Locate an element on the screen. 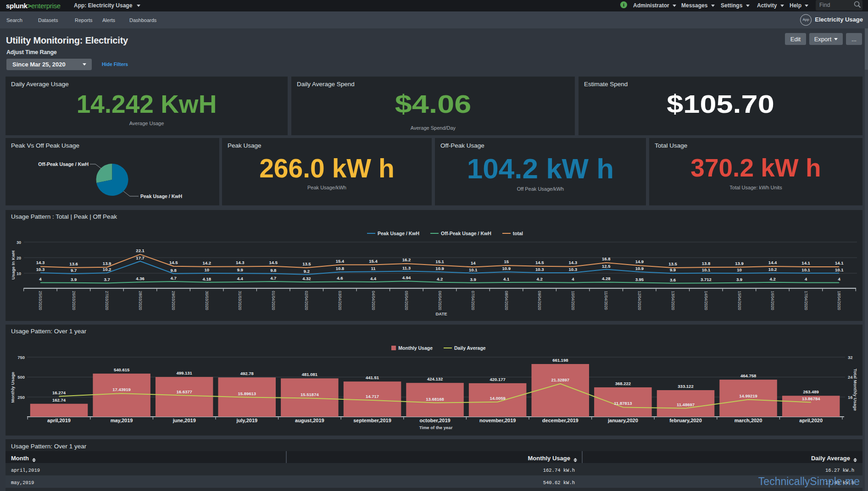 Image resolution: width=868 pixels, height=491 pixels. svg-text: 9.2 is located at coordinates (306, 271).